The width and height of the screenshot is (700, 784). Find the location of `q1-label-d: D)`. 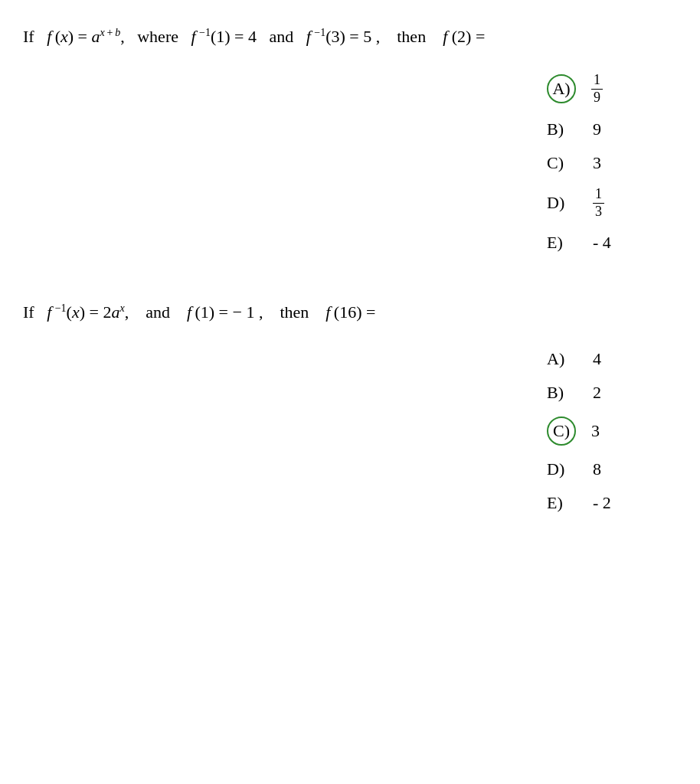

q1-label-d: D) is located at coordinates (562, 203).